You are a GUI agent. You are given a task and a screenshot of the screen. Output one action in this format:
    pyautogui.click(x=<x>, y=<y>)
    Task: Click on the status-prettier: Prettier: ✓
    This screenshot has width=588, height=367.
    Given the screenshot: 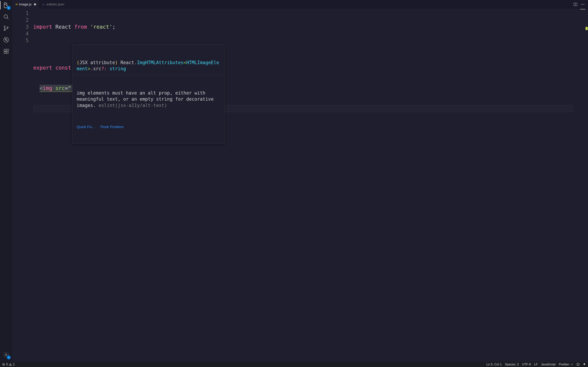 What is the action you would take?
    pyautogui.click(x=566, y=364)
    